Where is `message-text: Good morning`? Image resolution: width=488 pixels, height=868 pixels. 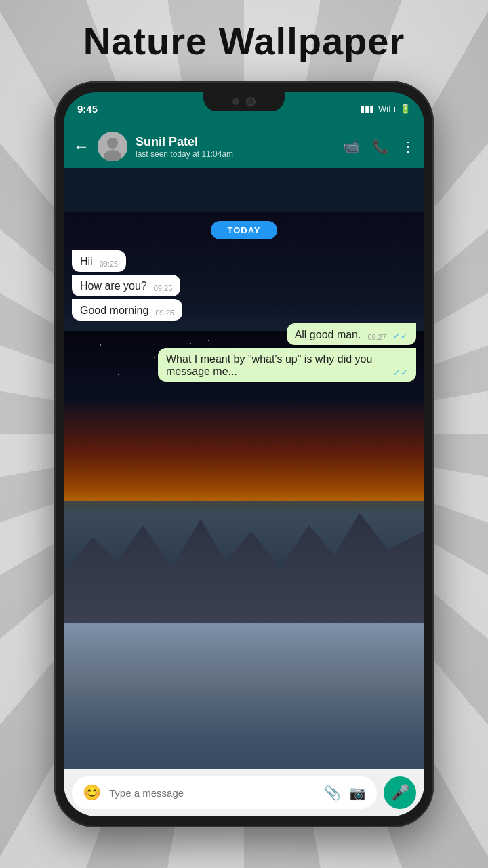 message-text: Good morning is located at coordinates (114, 311).